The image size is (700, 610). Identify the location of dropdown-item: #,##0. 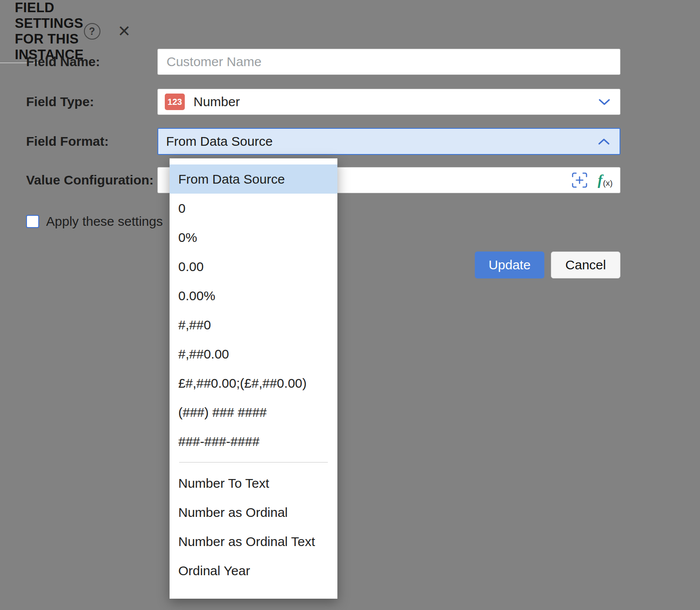
(253, 325).